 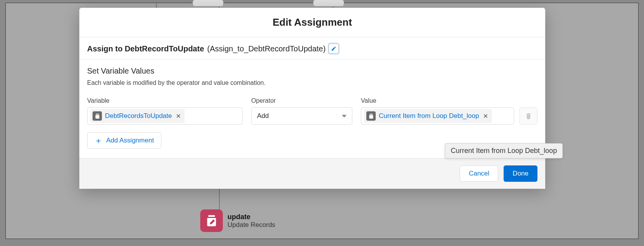 What do you see at coordinates (238, 221) in the screenshot?
I see `update-records-node: update Update Records` at bounding box center [238, 221].